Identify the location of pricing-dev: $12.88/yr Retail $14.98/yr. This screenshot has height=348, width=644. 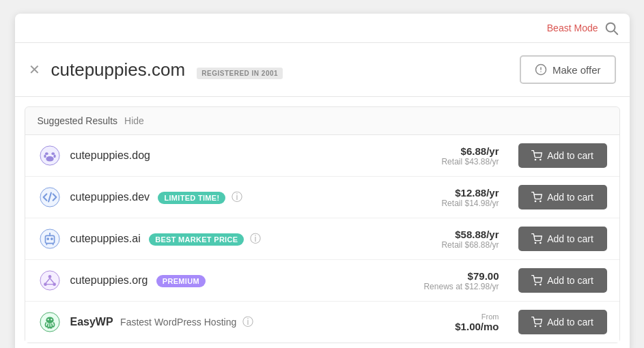
(470, 198).